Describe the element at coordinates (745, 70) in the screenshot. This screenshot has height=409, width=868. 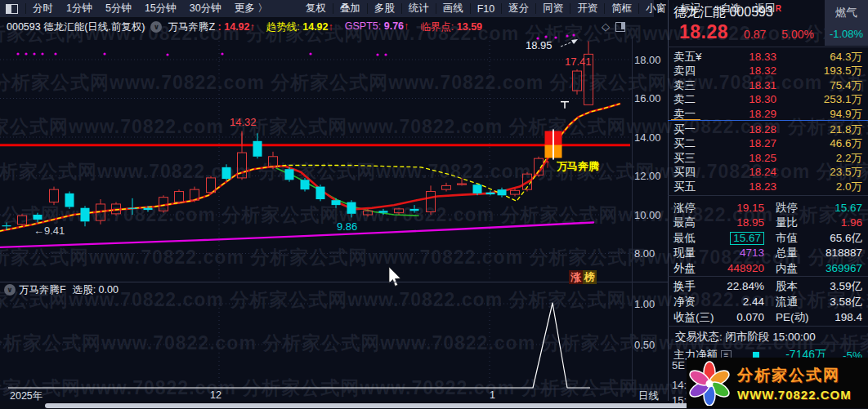
I see `level-price: 18.32` at that location.